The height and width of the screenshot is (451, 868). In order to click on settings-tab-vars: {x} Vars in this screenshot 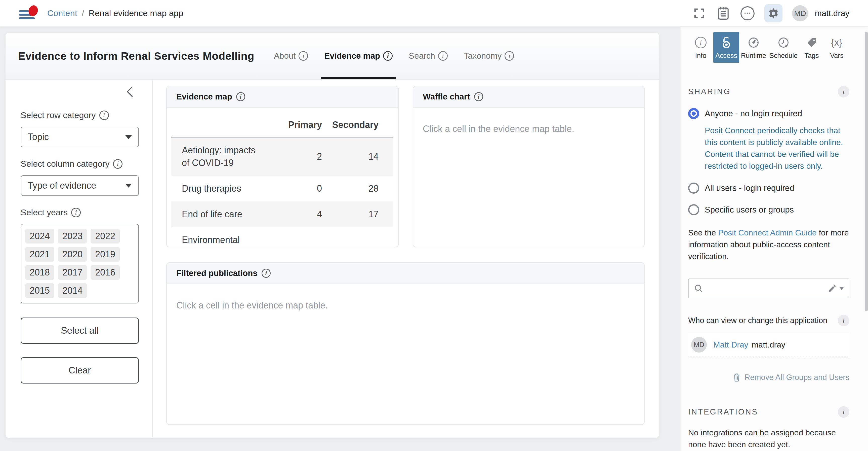, I will do `click(837, 48)`.